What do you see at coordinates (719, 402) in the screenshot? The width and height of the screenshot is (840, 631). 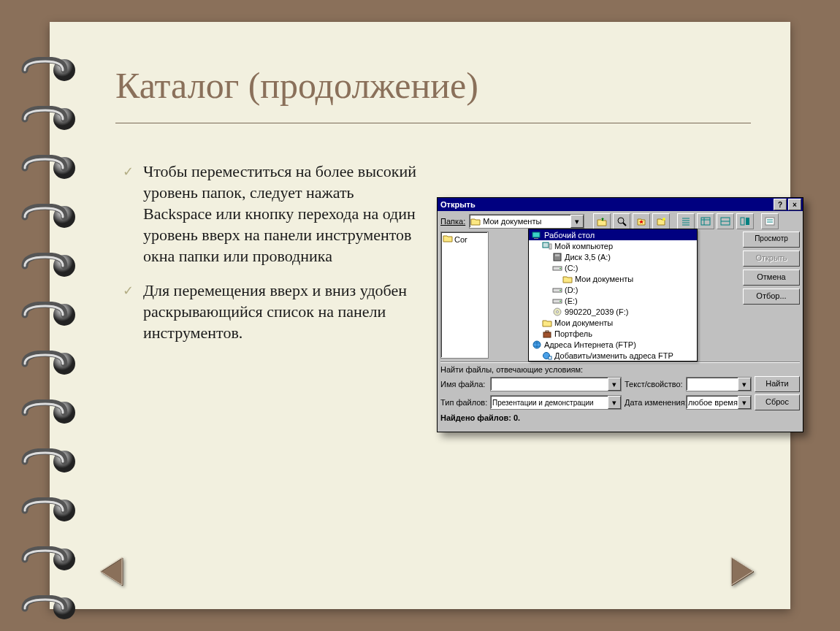 I see `date-combo: любое время▾` at bounding box center [719, 402].